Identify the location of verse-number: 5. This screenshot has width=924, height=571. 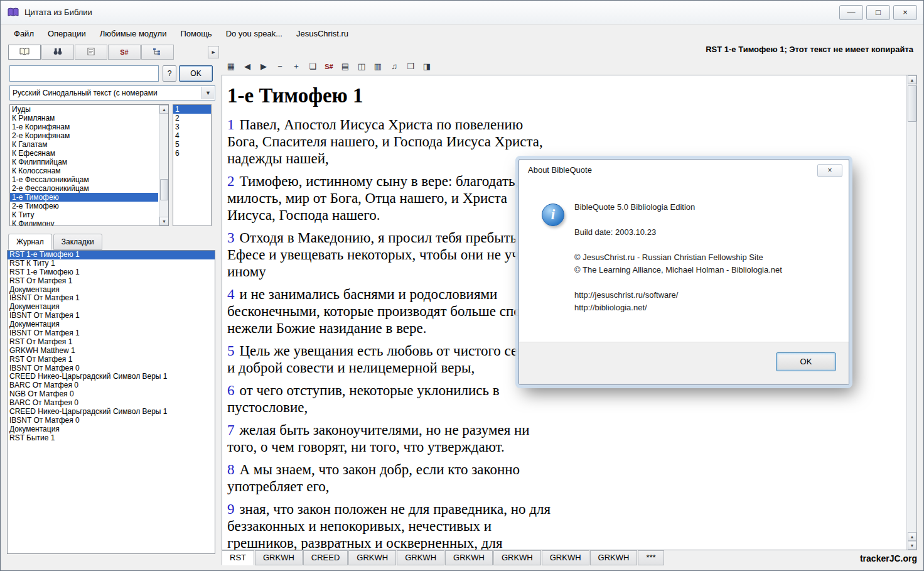
(231, 351).